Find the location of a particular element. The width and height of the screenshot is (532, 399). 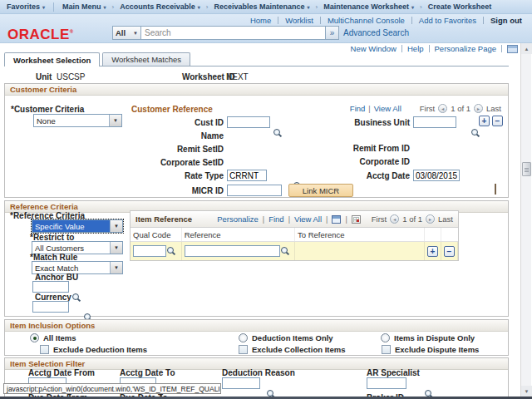

breadcrumb-item-maintenance-worksheet: Maintenance Worksheet ▾ is located at coordinates (369, 7).